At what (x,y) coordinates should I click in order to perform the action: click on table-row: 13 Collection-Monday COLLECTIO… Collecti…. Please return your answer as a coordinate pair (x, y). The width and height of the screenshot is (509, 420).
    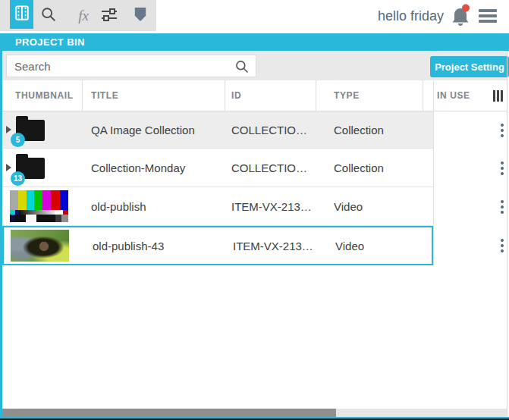
    Looking at the image, I should click on (255, 168).